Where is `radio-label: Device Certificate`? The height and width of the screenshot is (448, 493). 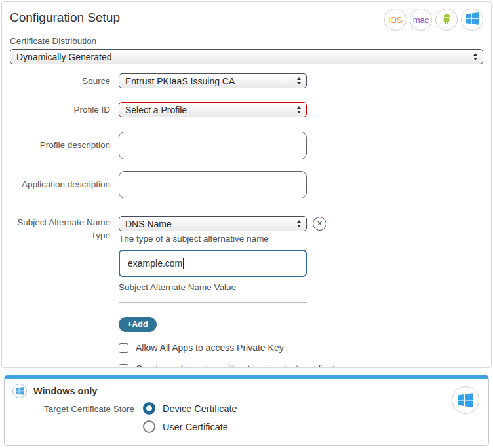
radio-label: Device Certificate is located at coordinates (200, 409).